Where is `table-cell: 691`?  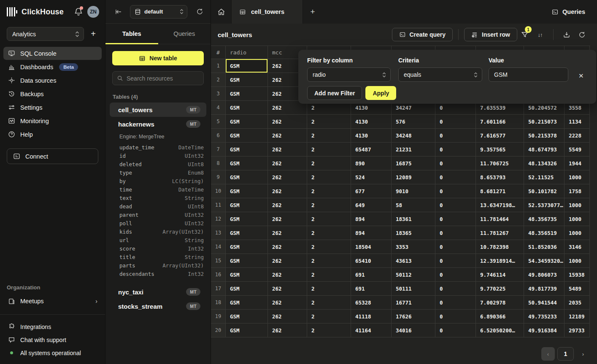 table-cell: 691 is located at coordinates (371, 275).